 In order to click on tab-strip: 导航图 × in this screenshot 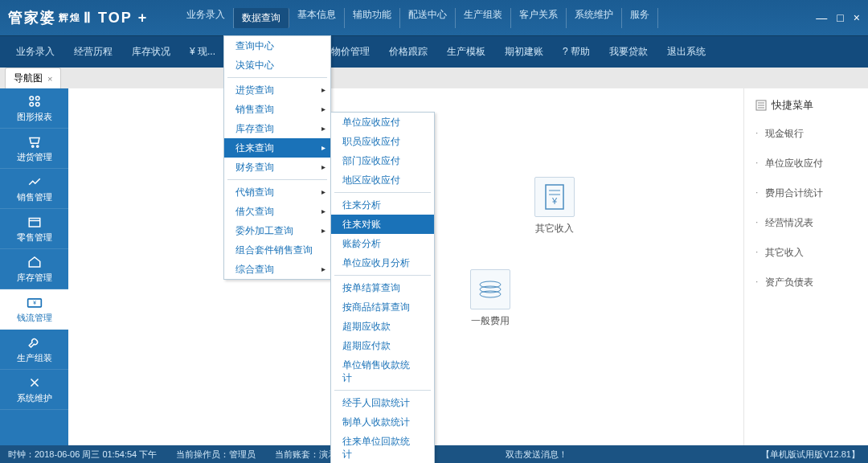, I will do `click(434, 78)`.